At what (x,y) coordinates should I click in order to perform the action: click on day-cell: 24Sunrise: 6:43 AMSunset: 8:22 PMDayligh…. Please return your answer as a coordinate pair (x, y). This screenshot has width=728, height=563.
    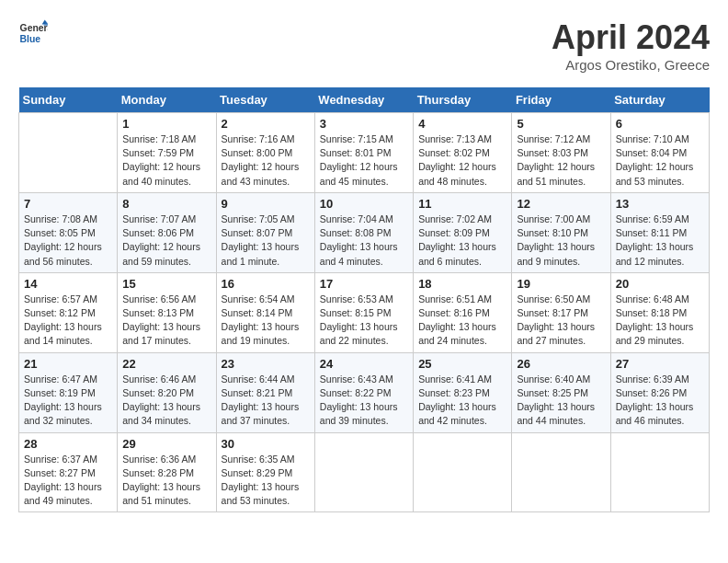
    Looking at the image, I should click on (364, 392).